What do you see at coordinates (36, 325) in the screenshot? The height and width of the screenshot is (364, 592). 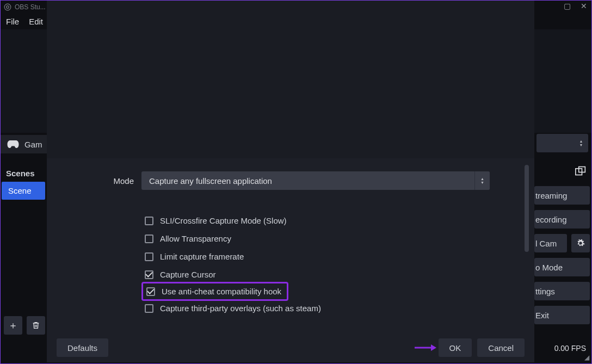 I see `trash-icon` at bounding box center [36, 325].